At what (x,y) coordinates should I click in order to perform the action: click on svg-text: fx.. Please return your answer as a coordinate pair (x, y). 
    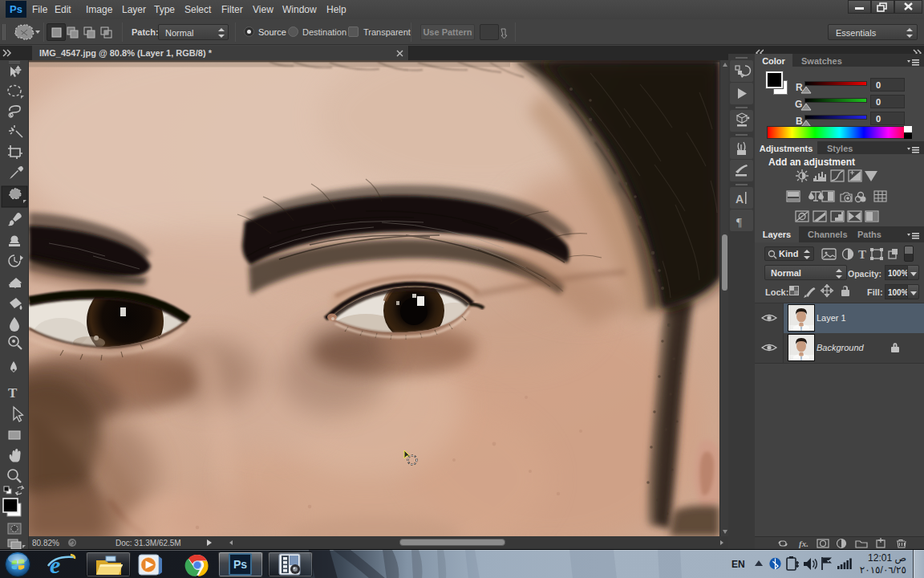
    Looking at the image, I should click on (804, 543).